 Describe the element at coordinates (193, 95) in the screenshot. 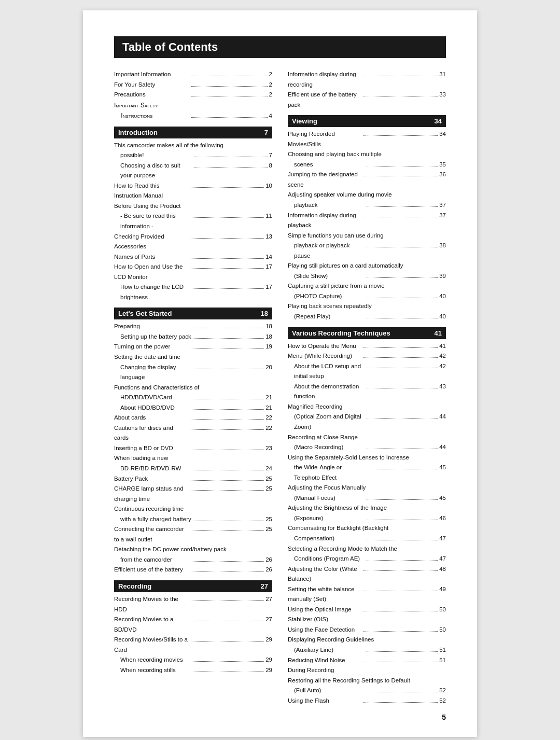

I see `top-entries-left: Important Information 2 For Your Safety …` at that location.